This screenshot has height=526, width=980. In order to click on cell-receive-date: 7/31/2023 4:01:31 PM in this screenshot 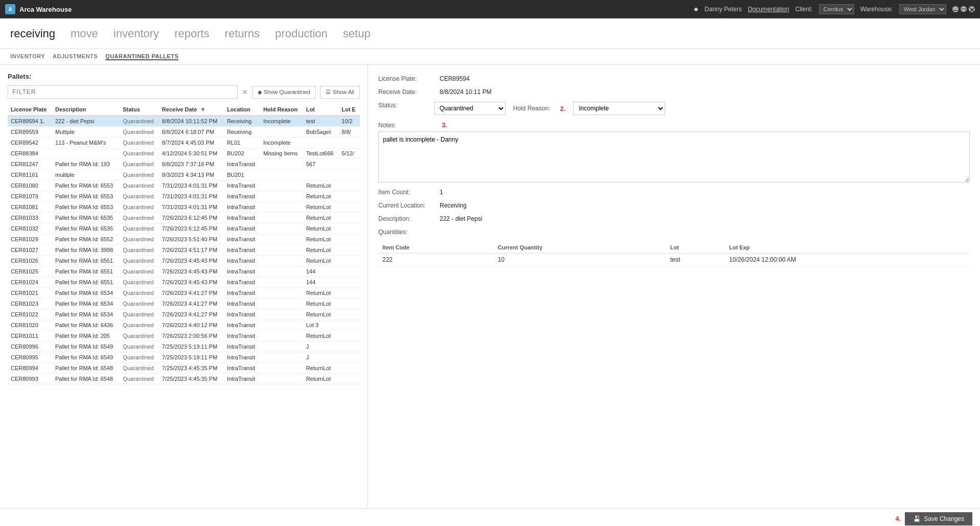, I will do `click(191, 196)`.